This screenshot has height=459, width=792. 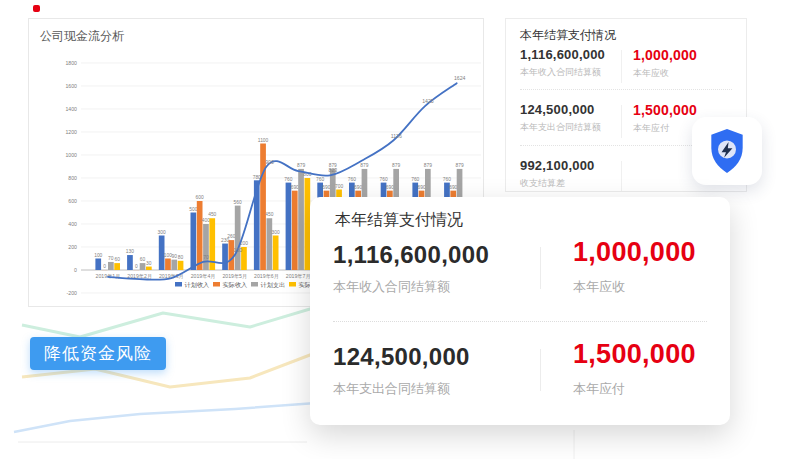 What do you see at coordinates (520, 279) in the screenshot?
I see `popup-row-income: 1,116,600,000 本年收入合同结算额 1,000,000 本年应收` at bounding box center [520, 279].